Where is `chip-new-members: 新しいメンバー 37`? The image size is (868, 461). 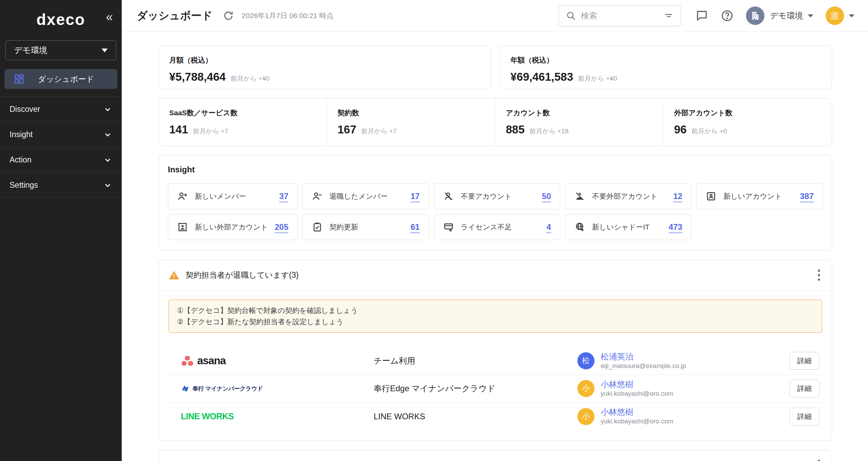 chip-new-members: 新しいメンバー 37 is located at coordinates (233, 196).